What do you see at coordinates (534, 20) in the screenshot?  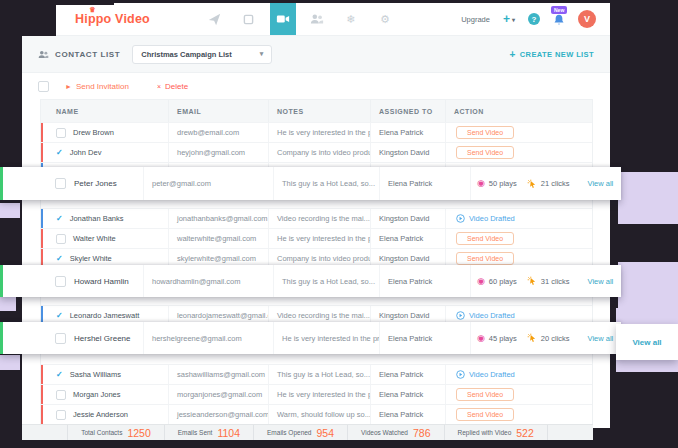 I see `question-icon: ?` at bounding box center [534, 20].